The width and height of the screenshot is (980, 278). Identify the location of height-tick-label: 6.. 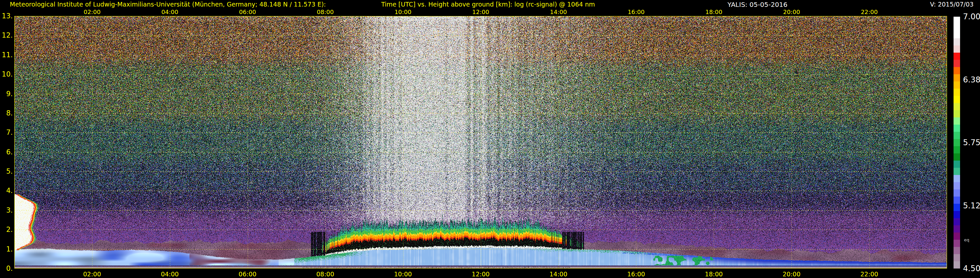
(6, 152).